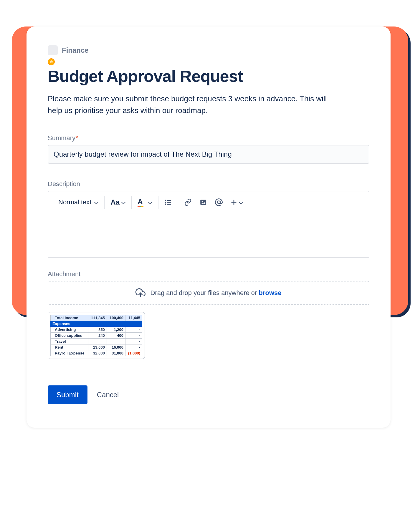  What do you see at coordinates (97, 324) in the screenshot?
I see `cell: Expenses` at bounding box center [97, 324].